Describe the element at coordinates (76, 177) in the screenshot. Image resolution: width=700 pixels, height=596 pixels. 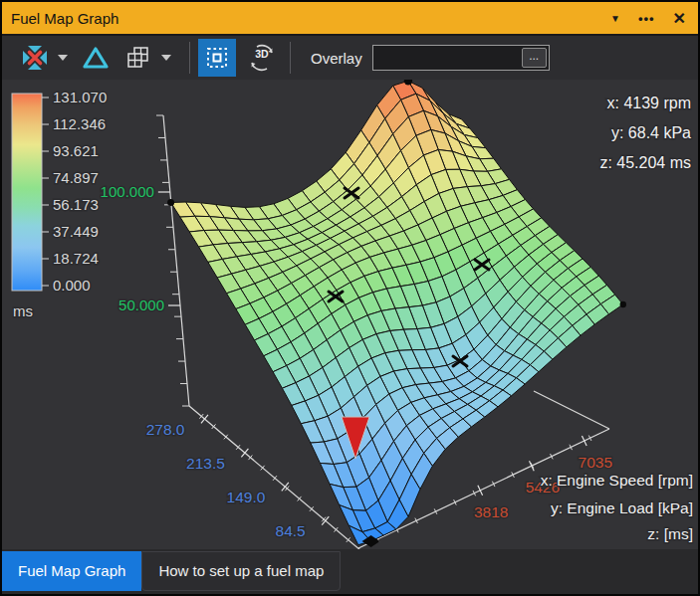
I see `legend-tick-label: 74.897` at that location.